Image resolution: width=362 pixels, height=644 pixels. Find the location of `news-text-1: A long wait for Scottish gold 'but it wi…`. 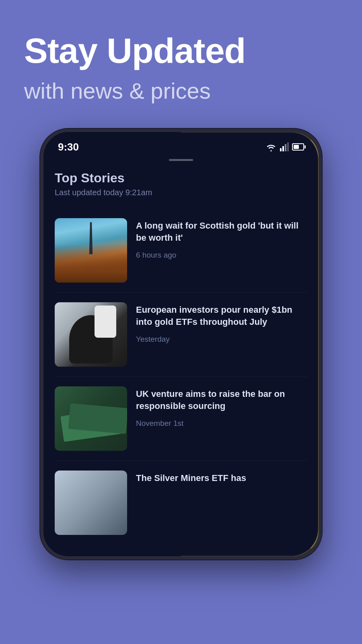

news-text-1: A long wait for Scottish gold 'but it wi… is located at coordinates (222, 239).